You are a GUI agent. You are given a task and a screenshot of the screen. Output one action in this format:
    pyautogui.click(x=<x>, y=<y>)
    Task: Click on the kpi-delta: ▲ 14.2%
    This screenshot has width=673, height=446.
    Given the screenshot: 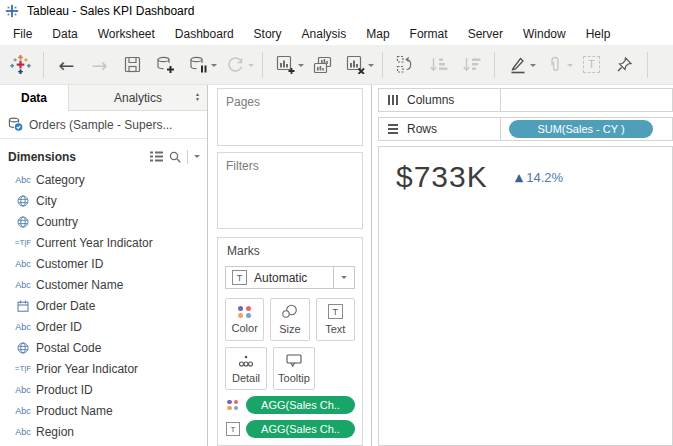 What is the action you would take?
    pyautogui.click(x=539, y=178)
    